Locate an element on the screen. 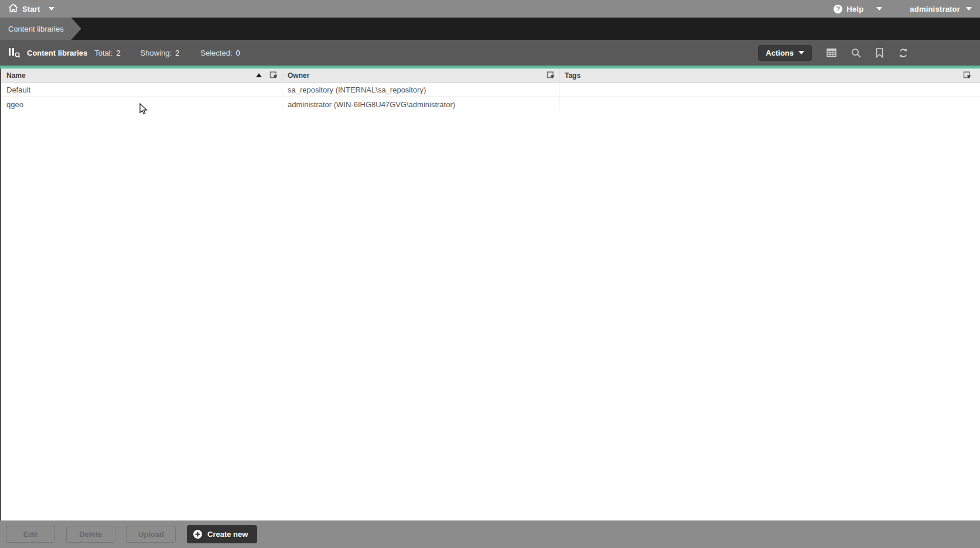 The height and width of the screenshot is (548, 980). table-row-qgeo: qgeo administrator (WIN-6IHG8U47GVG\admi… is located at coordinates (491, 104).